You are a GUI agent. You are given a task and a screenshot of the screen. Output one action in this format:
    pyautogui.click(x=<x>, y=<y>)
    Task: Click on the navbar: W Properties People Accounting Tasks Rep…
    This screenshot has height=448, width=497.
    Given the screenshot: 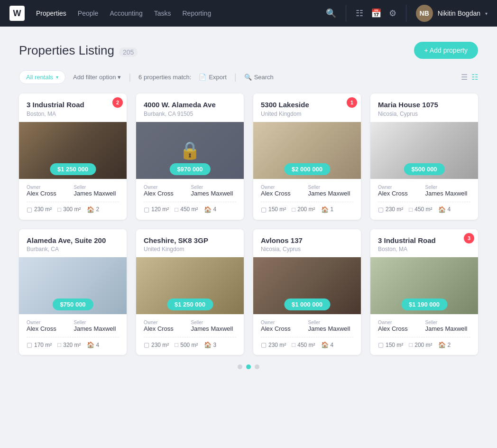 What is the action you would take?
    pyautogui.click(x=248, y=13)
    